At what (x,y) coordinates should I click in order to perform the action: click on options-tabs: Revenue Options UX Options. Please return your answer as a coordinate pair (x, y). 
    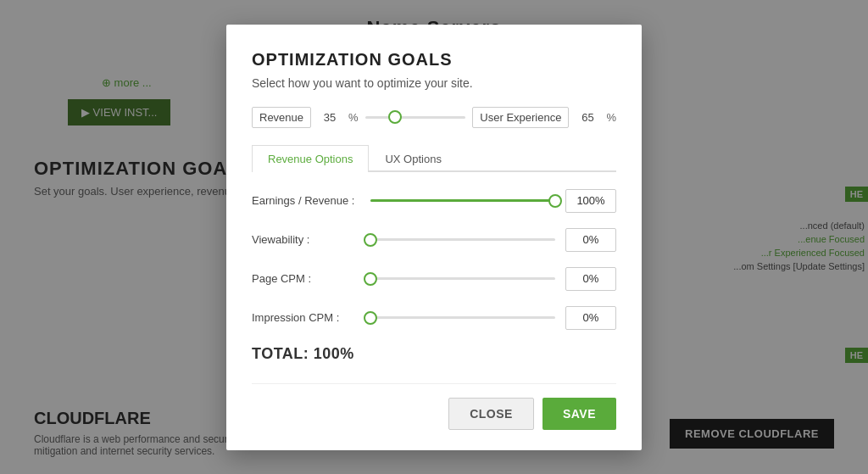
    Looking at the image, I should click on (434, 159).